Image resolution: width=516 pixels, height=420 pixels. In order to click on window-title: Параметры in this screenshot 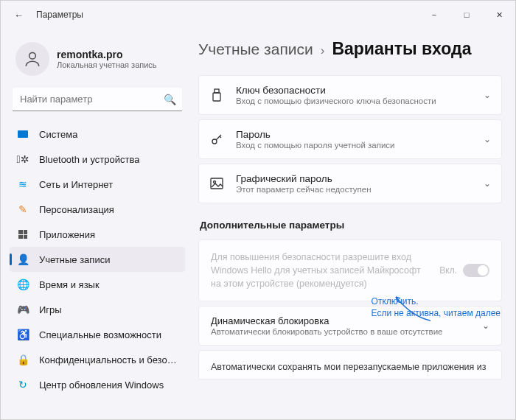, I will do `click(60, 15)`.